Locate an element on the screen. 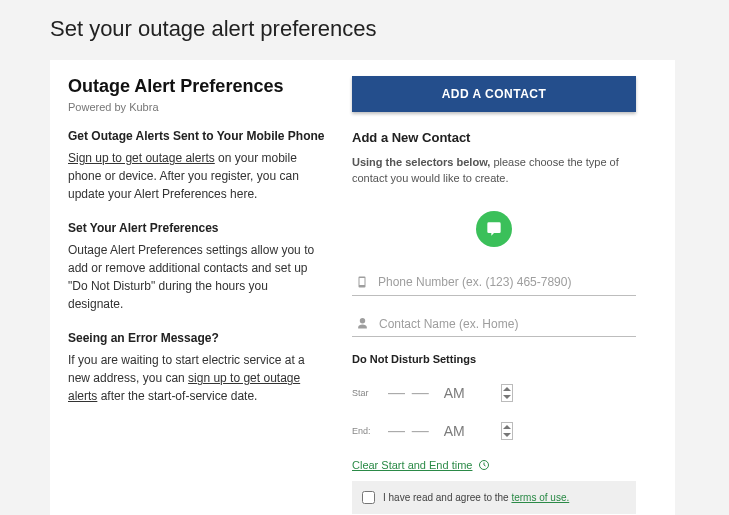 This screenshot has width=729, height=515. person-icon is located at coordinates (362, 324).